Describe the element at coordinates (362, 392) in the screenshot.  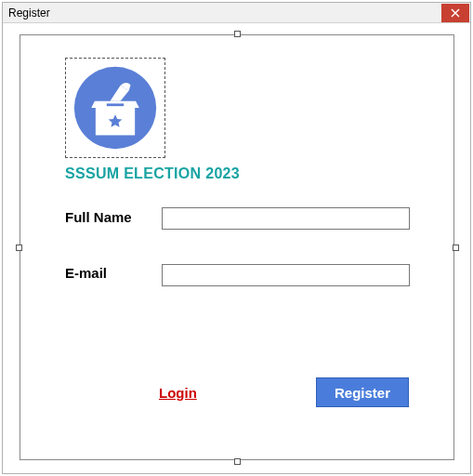
I see `register-button-label: Register` at that location.